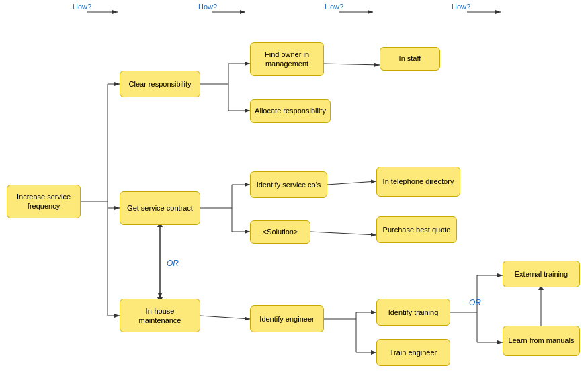  I want to click on how-label-3: How?, so click(334, 7).